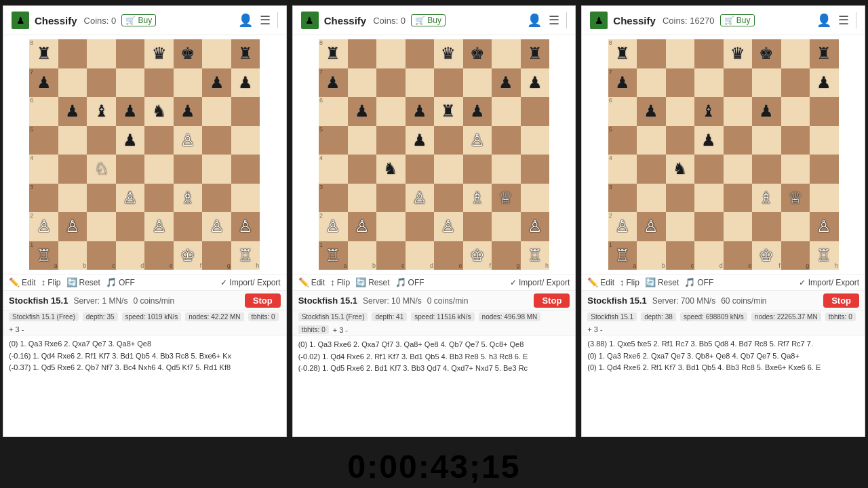 Image resolution: width=868 pixels, height=488 pixels. I want to click on cell-d1: d, so click(420, 256).